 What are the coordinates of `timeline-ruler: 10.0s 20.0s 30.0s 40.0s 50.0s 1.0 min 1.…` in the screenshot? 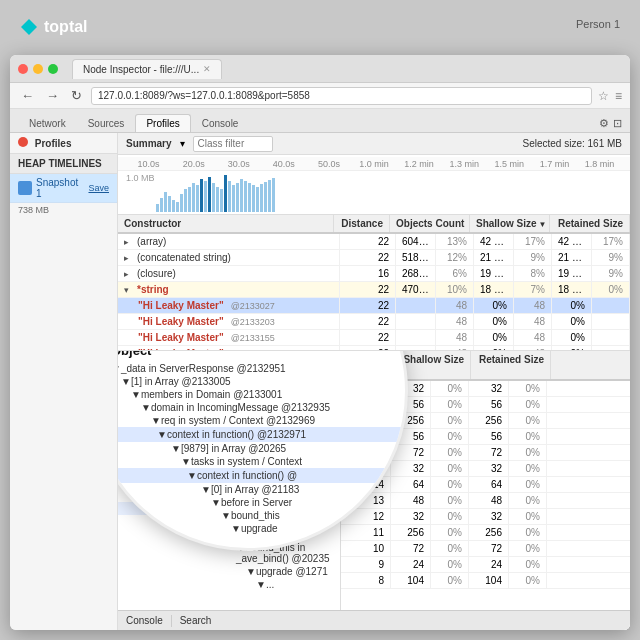 It's located at (374, 164).